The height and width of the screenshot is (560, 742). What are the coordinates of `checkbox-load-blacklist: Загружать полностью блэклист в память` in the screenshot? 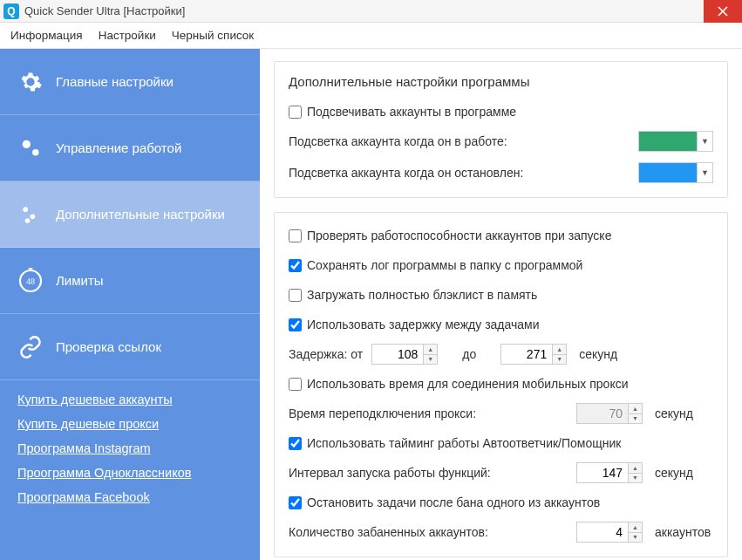 It's located at (413, 295).